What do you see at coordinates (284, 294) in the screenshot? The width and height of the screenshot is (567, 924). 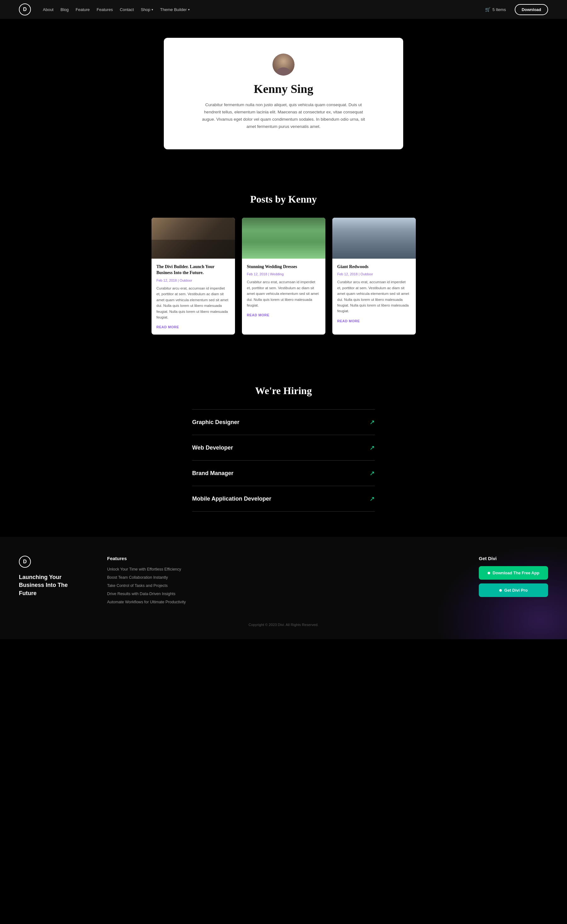 I see `post-excerpt-2: Curabitur arcu erat, accumsan id imperdi…` at bounding box center [284, 294].